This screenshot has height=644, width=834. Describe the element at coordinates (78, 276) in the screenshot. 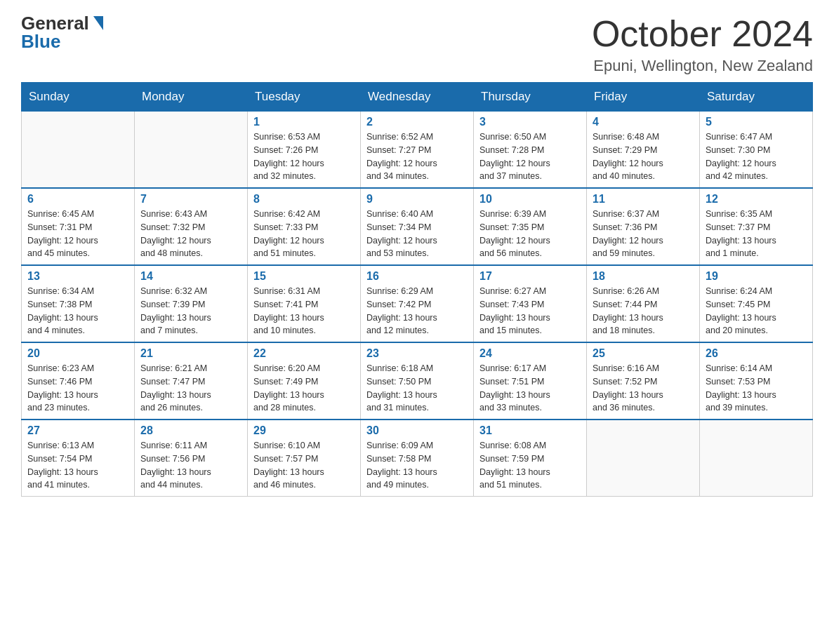

I see `day-number: 13` at that location.